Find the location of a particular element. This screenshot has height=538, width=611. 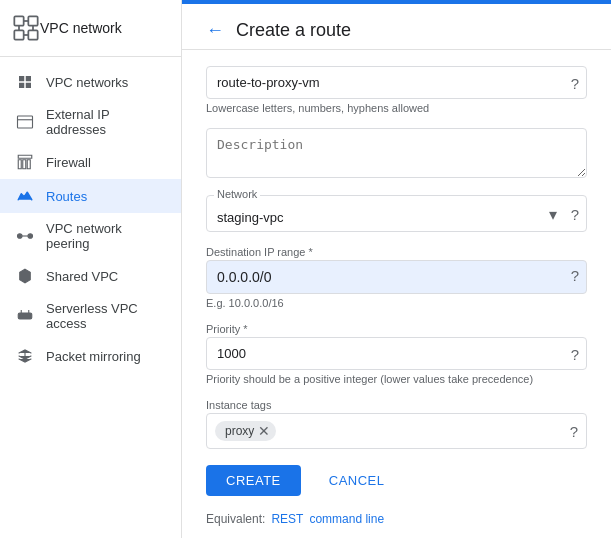

sidebar-item-external-ip: External IP addresses is located at coordinates (90, 122).